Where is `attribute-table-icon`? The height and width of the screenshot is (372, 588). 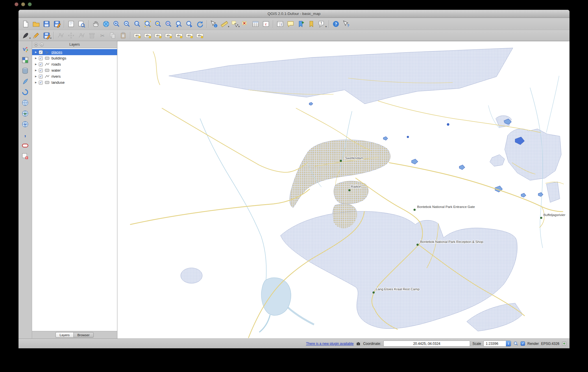
attribute-table-icon is located at coordinates (256, 24).